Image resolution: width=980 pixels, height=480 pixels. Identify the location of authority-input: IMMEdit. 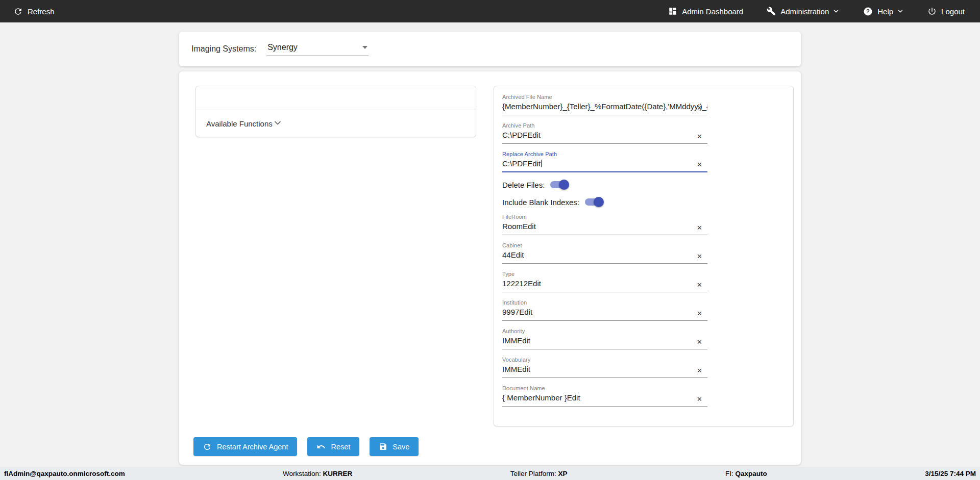
(605, 341).